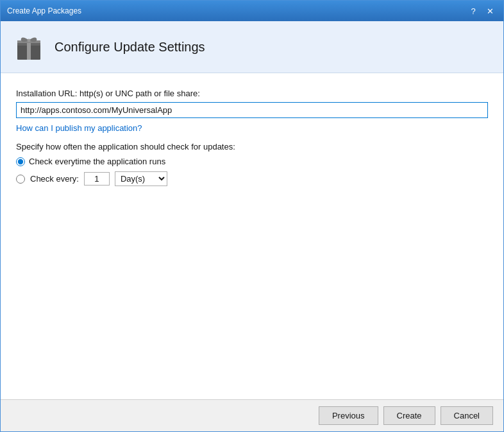  Describe the element at coordinates (141, 178) in the screenshot. I see `check-every-unit-select: Day(s) Week(s) Month(s) Hour(s)` at that location.